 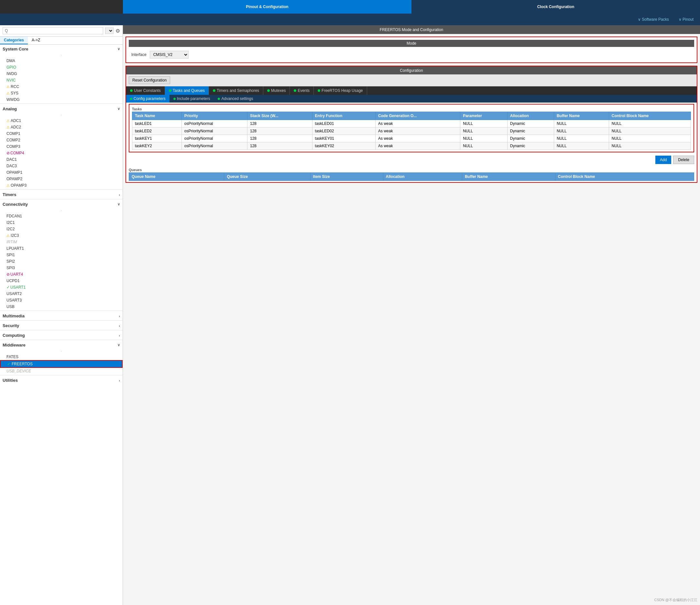 I want to click on sub-tab-include-params: Include parameters, so click(x=192, y=99).